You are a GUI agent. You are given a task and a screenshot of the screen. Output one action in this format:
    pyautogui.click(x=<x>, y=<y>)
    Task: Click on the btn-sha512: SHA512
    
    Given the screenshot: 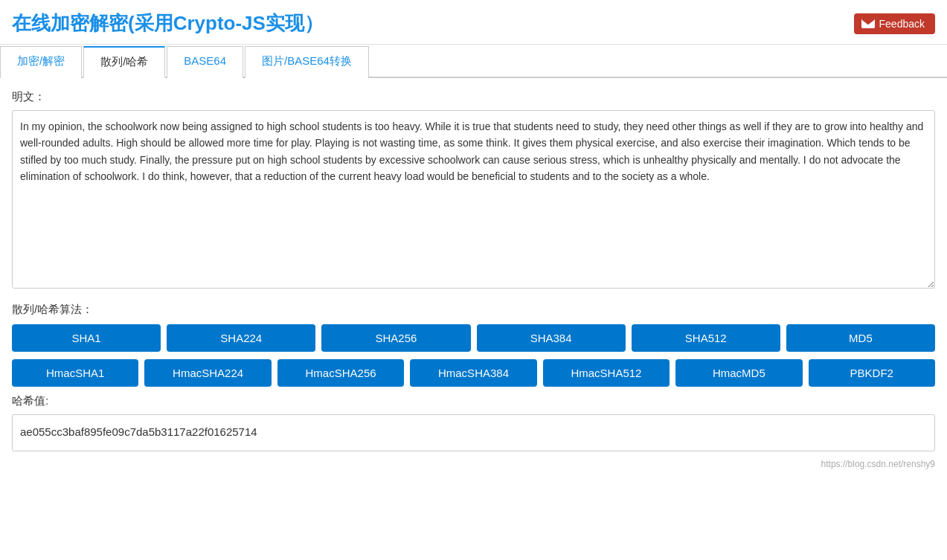 What is the action you would take?
    pyautogui.click(x=706, y=338)
    